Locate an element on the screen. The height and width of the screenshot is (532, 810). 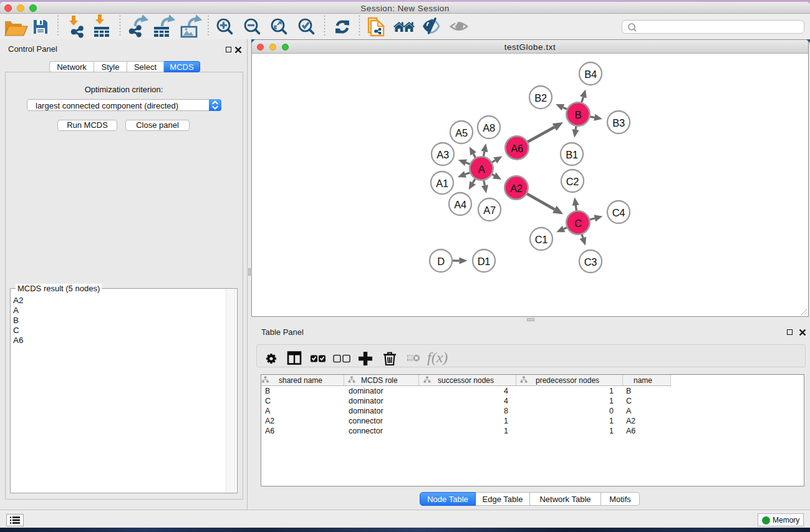
svg-text: D1 is located at coordinates (484, 261).